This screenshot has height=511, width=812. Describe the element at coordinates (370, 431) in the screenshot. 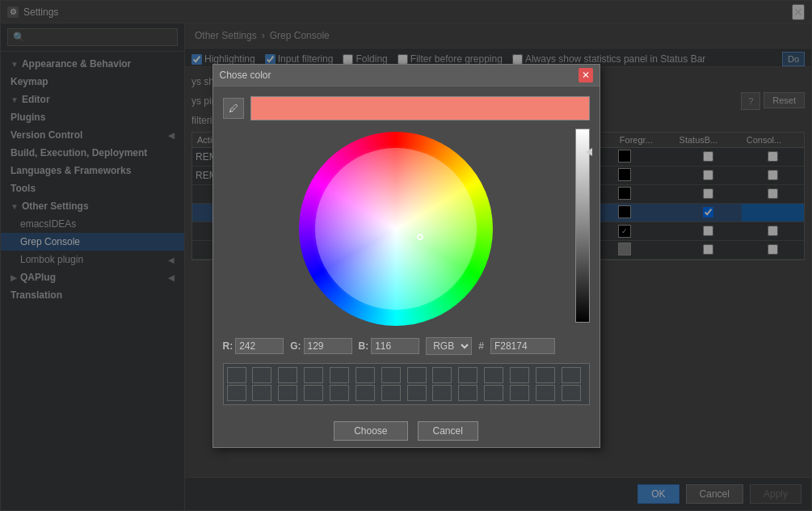

I see `choose-button: Choose` at that location.